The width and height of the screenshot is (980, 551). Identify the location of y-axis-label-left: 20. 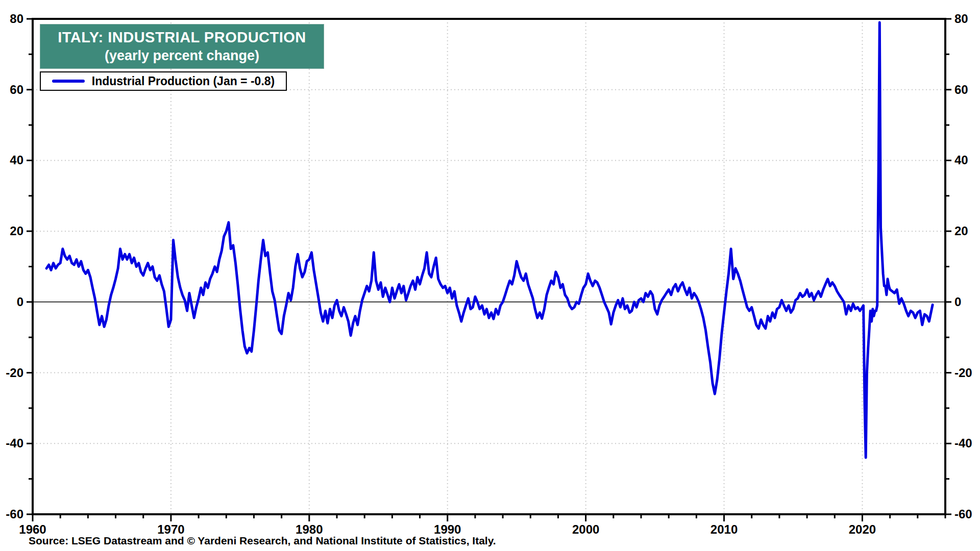
(16, 231).